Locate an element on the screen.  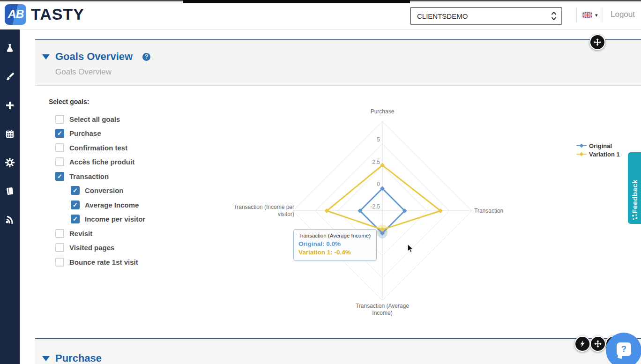
flash-annotation-button is located at coordinates (582, 344).